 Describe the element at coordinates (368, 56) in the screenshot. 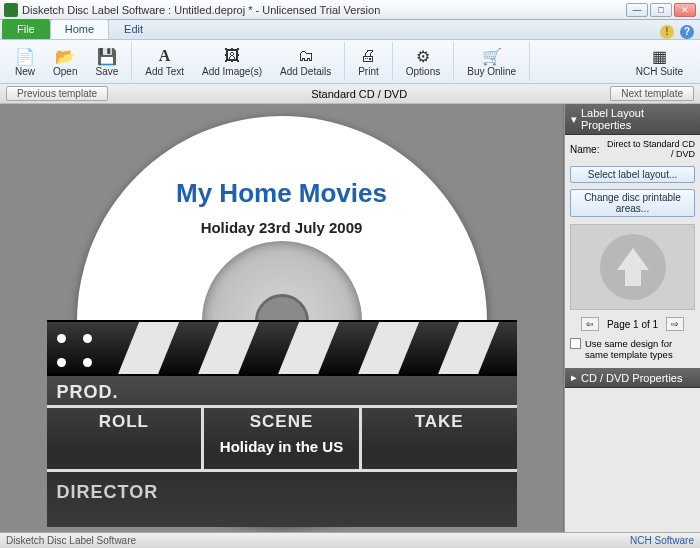

I see `printer-icon: 🖨` at that location.